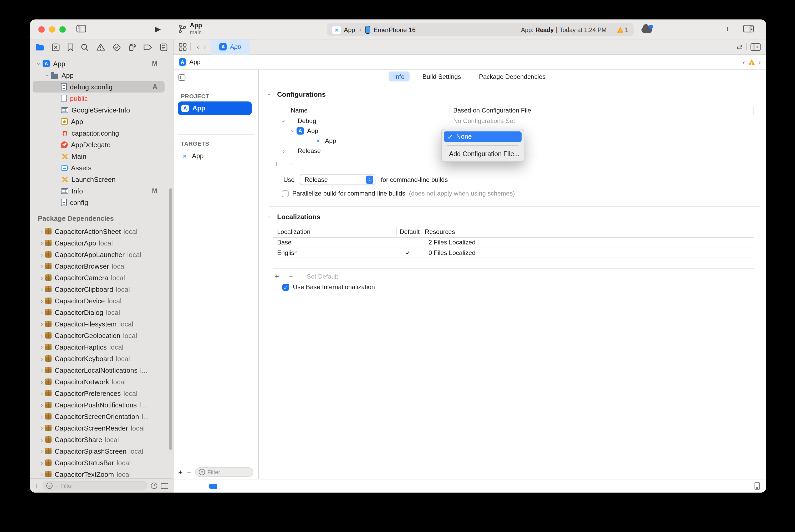  I want to click on localization-row: English ✓ 0 Files Localized, so click(513, 253).